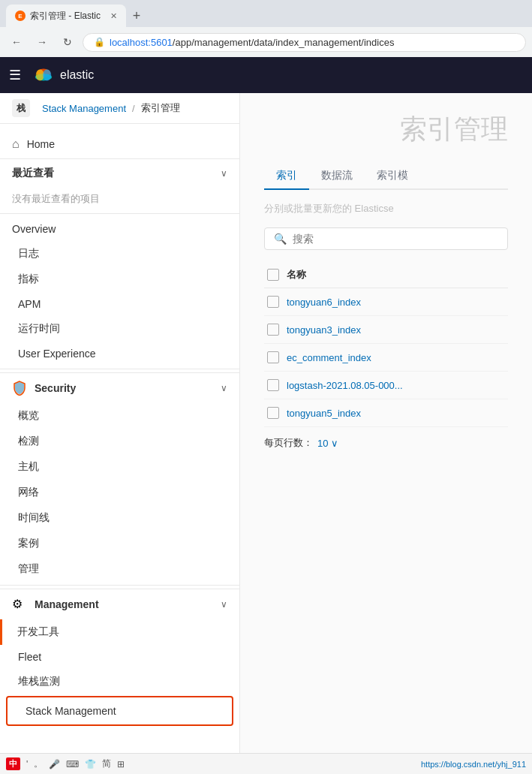 The image size is (532, 774). What do you see at coordinates (386, 209) in the screenshot?
I see `page-description: 分别或批量更新您的 Elasticse` at bounding box center [386, 209].